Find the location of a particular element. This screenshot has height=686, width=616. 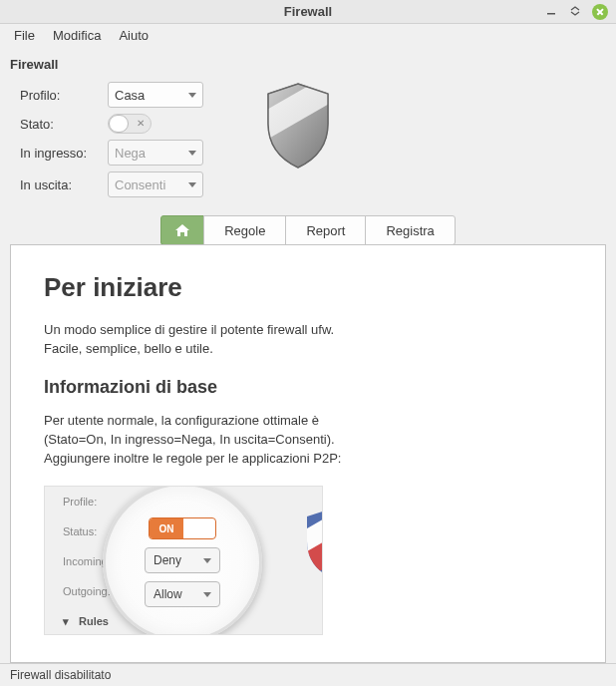

incoming-dropdown: Nega is located at coordinates (155, 153).